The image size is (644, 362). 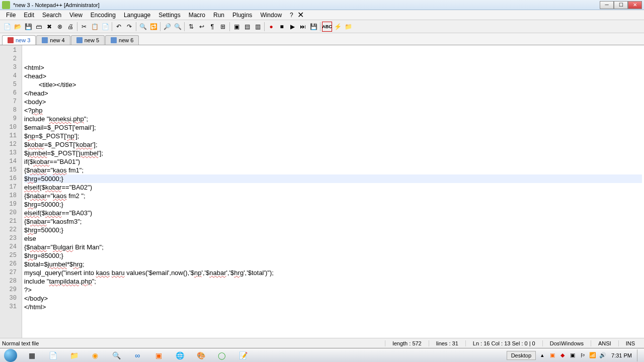 What do you see at coordinates (292, 27) in the screenshot?
I see `play-macro-icon: ▶` at bounding box center [292, 27].